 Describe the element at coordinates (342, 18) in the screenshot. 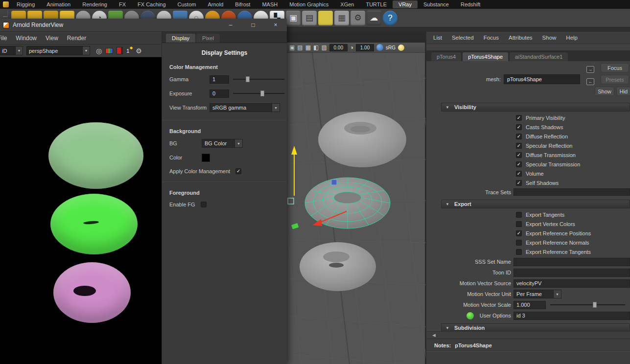

I see `camera-icon: ▦` at that location.